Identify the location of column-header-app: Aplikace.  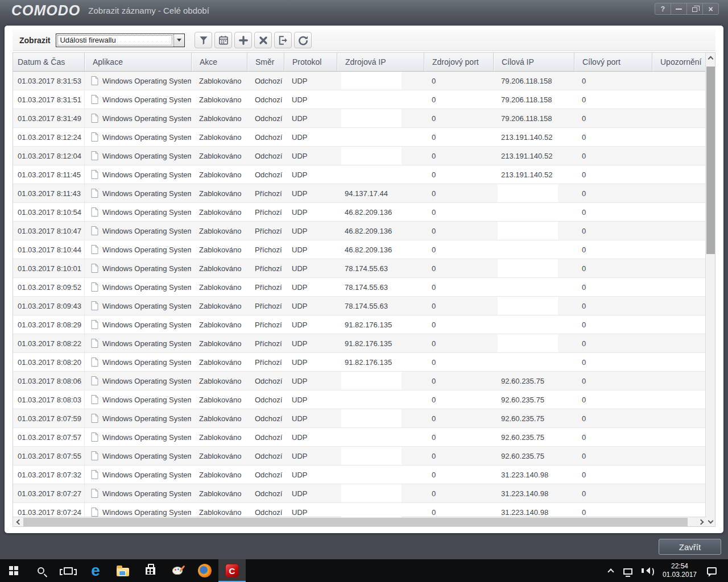
(138, 62).